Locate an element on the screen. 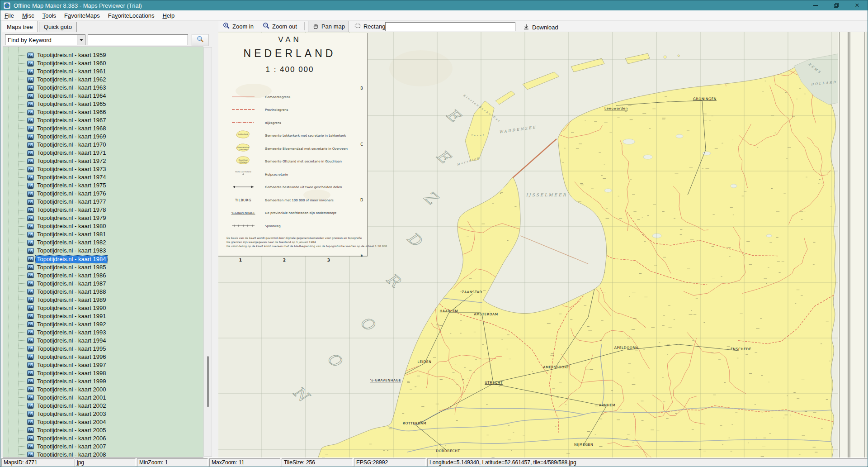 This screenshot has width=868, height=467. search-button is located at coordinates (200, 40).